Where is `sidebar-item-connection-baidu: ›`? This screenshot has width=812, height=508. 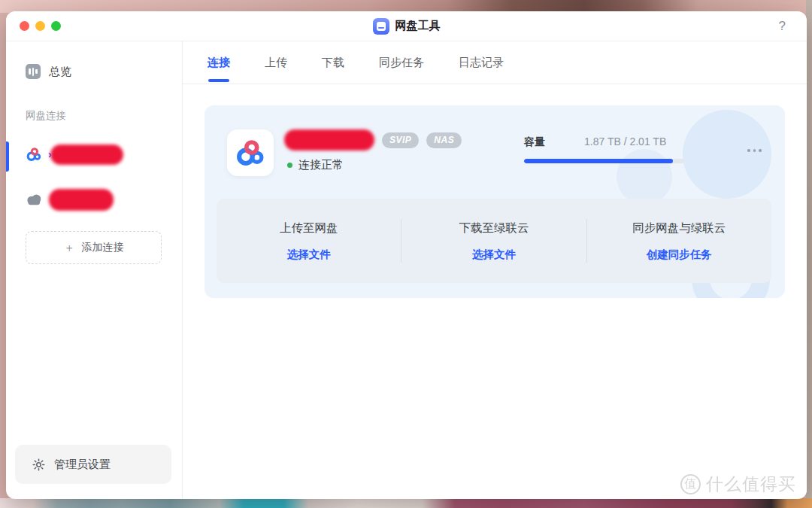 sidebar-item-connection-baidu: › is located at coordinates (94, 154).